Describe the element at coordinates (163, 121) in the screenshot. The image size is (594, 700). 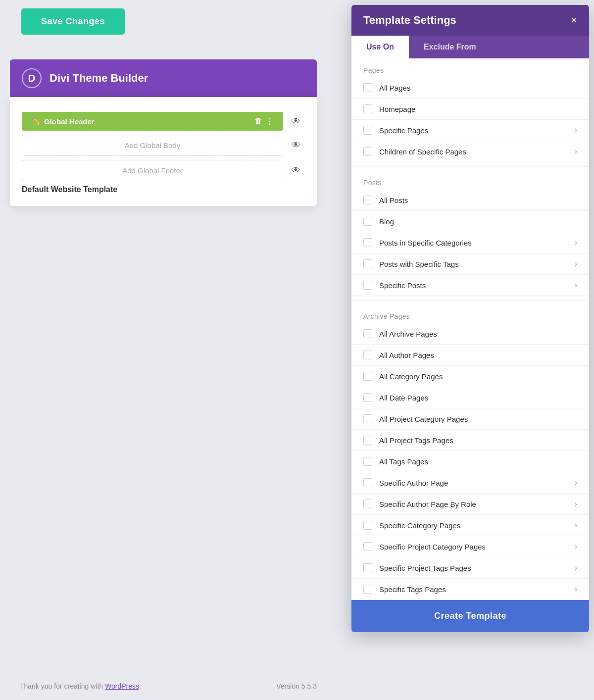
I see `global-header-row: ✏️ Global Header 🗑 ⋮ 👁` at that location.